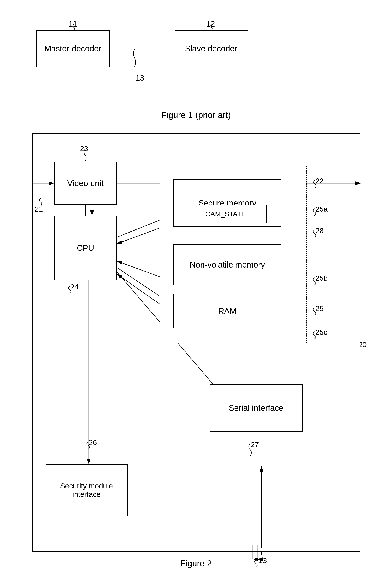 This screenshot has width=392, height=580. Describe the element at coordinates (86, 248) in the screenshot. I see `cpu-box: CPU` at that location.